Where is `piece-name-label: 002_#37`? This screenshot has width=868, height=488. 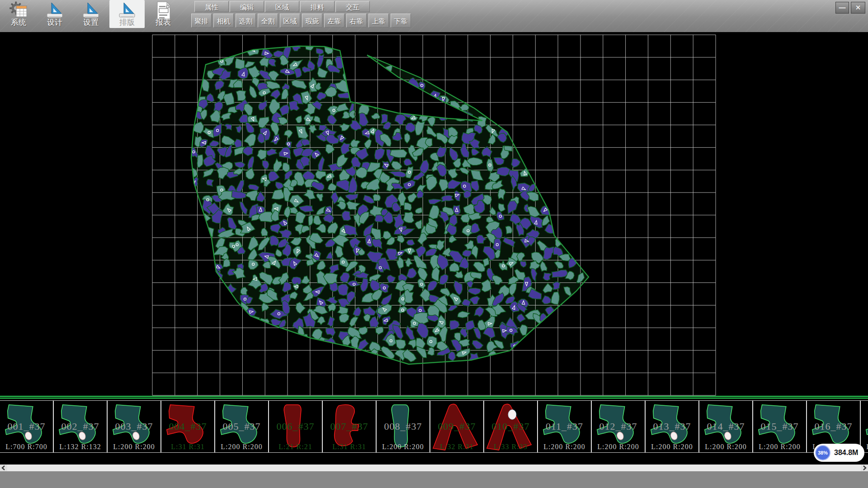 piece-name-label: 002_#37 is located at coordinates (80, 427).